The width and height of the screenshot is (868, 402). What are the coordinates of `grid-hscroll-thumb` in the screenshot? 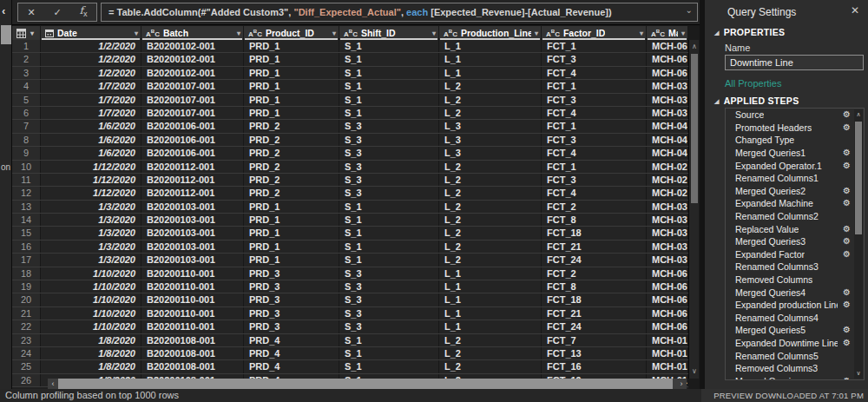 It's located at (365, 384).